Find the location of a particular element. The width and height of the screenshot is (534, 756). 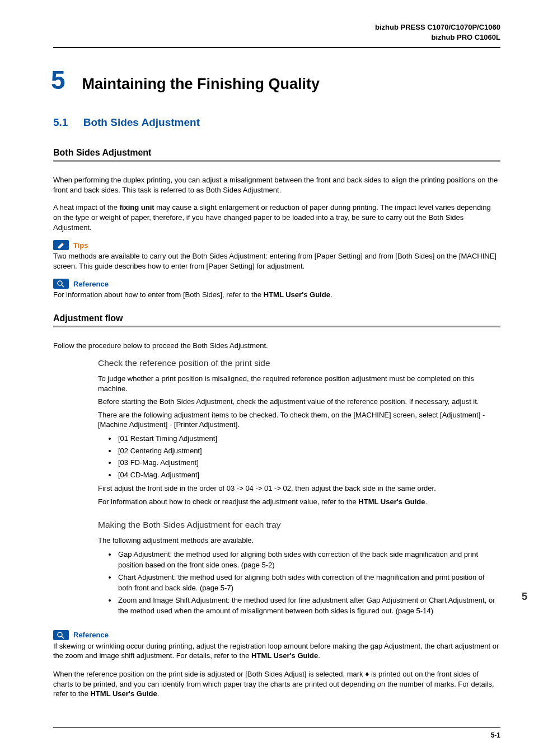

step-2-title: Making the Both Sides Adjustment for eac… is located at coordinates (299, 525).